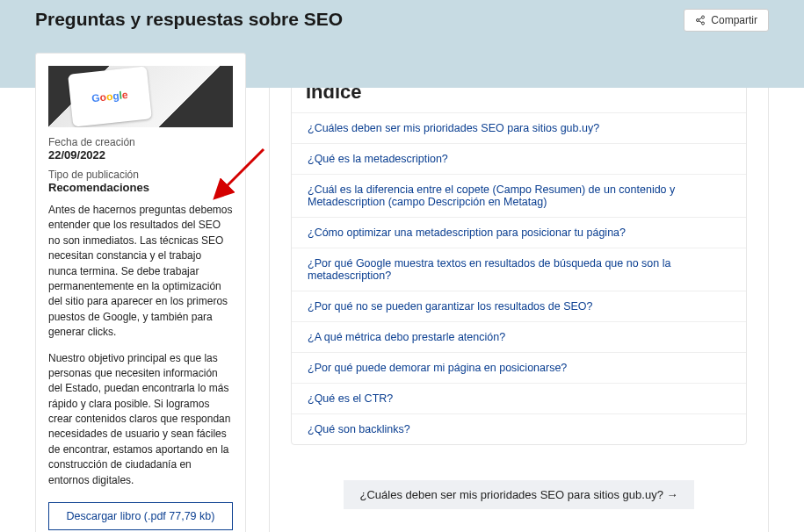  What do you see at coordinates (141, 188) in the screenshot?
I see `publication-type-value: Recomendaciones` at bounding box center [141, 188].